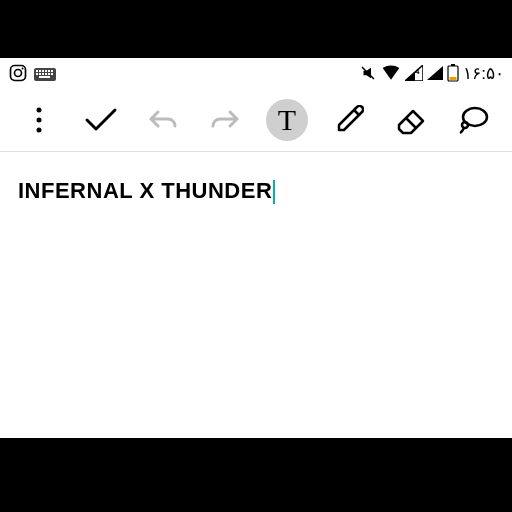  Describe the element at coordinates (411, 120) in the screenshot. I see `eraser-tool-button` at that location.